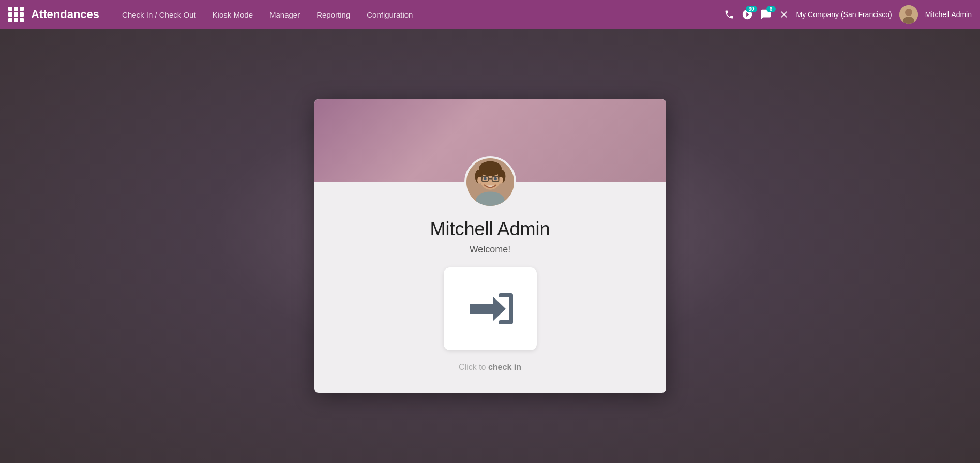  What do you see at coordinates (233, 14) in the screenshot?
I see `nav-kiosk-mode: Kiosk Mode` at bounding box center [233, 14].